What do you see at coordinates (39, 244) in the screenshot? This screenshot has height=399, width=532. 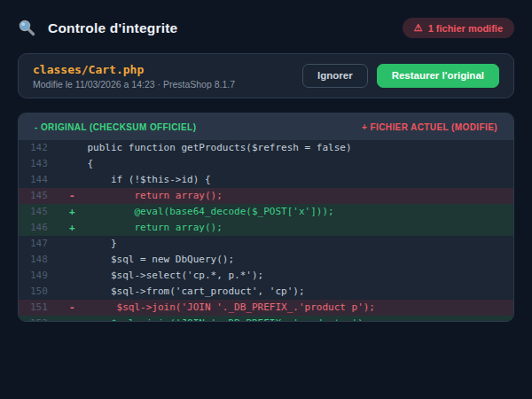 I see `line-number: 147` at bounding box center [39, 244].